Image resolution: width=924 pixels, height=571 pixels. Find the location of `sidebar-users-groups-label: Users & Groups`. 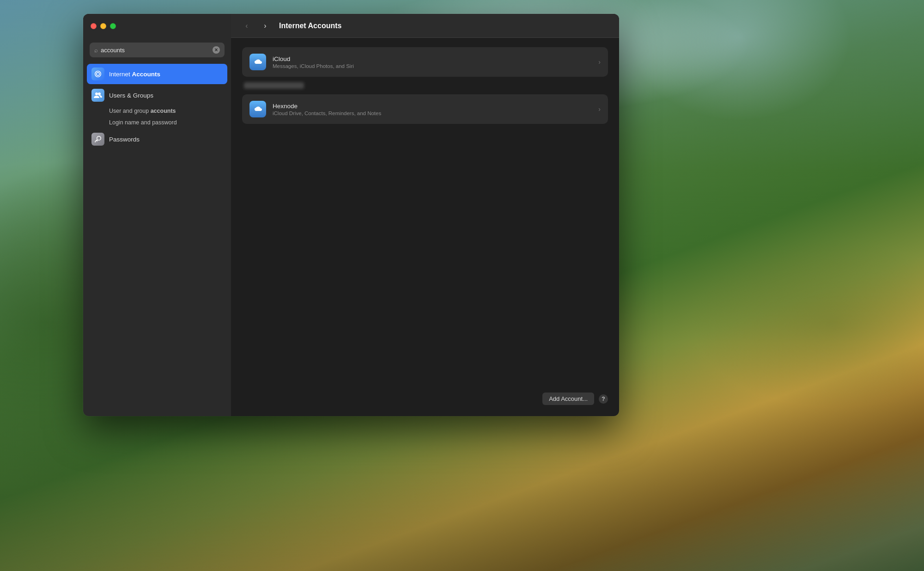

sidebar-users-groups-label: Users & Groups is located at coordinates (131, 95).